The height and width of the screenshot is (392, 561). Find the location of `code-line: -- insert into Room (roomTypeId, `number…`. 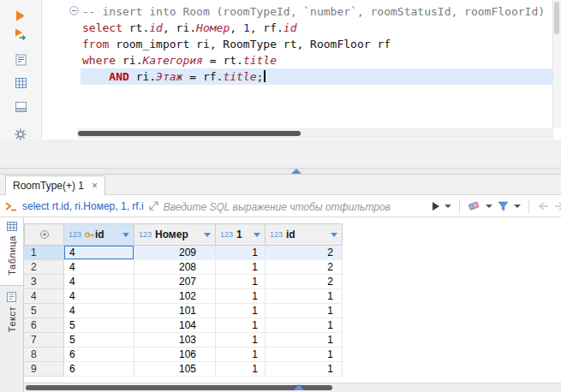

code-line: -- insert into Room (roomTypeId, `number… is located at coordinates (313, 12).